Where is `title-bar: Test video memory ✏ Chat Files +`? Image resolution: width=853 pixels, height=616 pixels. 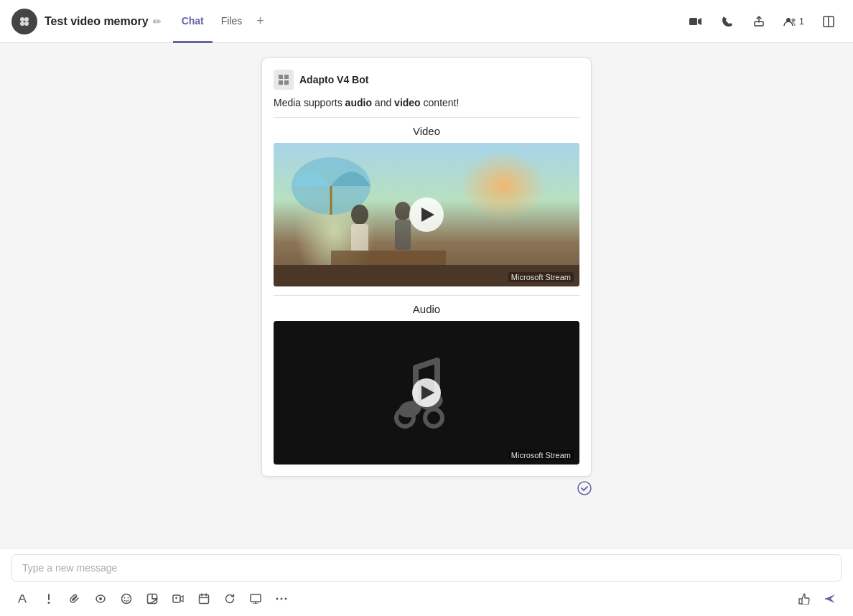
title-bar: Test video memory ✏ Chat Files + is located at coordinates (426, 22).